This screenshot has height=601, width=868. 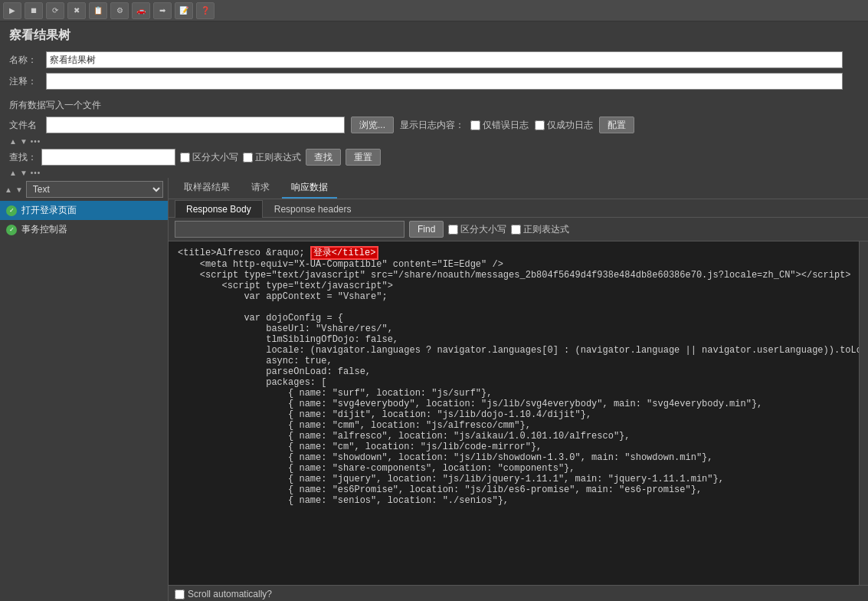 What do you see at coordinates (434, 141) in the screenshot?
I see `collapse-row-1: ▲ ▼ •••` at bounding box center [434, 141].